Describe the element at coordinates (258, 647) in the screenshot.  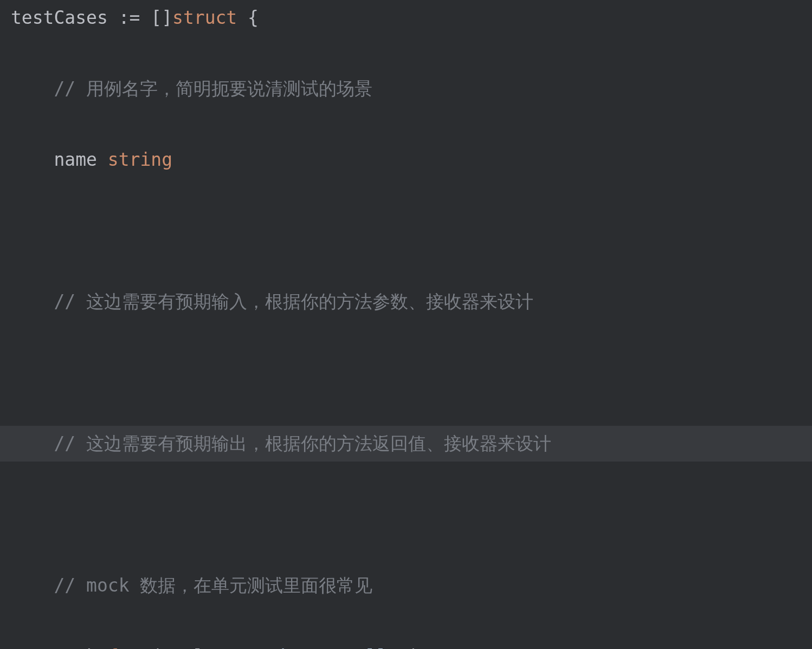
I see `code-token: gomock` at that location.